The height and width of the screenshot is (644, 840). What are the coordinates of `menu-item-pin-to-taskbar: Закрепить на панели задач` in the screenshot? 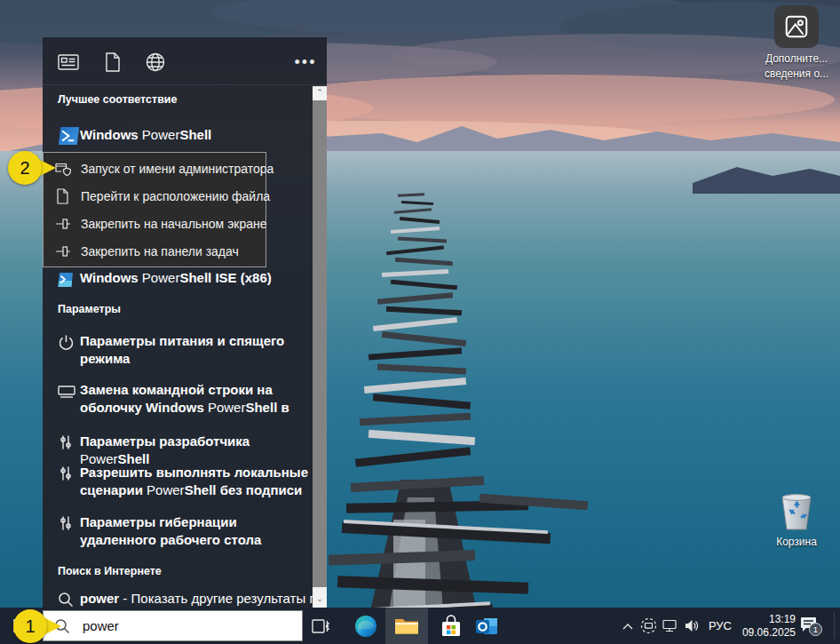 It's located at (155, 250).